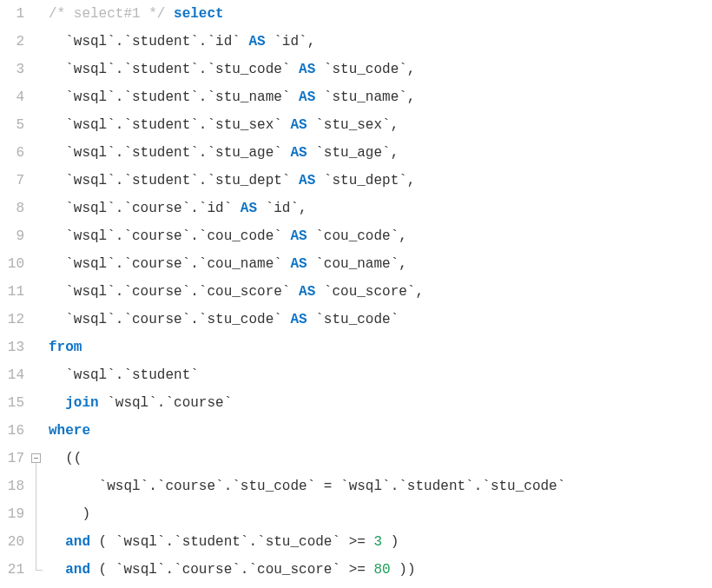  I want to click on token-txt: ((, so click(65, 459).